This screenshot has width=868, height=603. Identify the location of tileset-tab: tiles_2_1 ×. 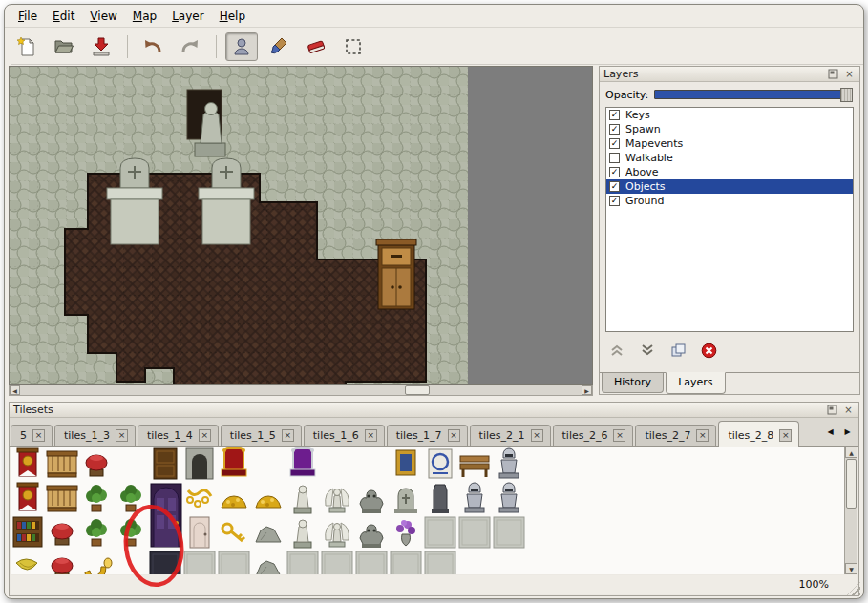
(510, 435).